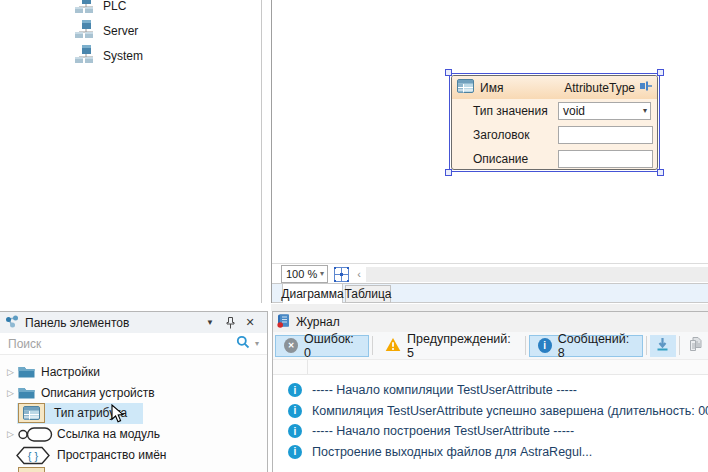  What do you see at coordinates (98, 393) in the screenshot?
I see `toolbox-item-label: Описания устройств` at bounding box center [98, 393].